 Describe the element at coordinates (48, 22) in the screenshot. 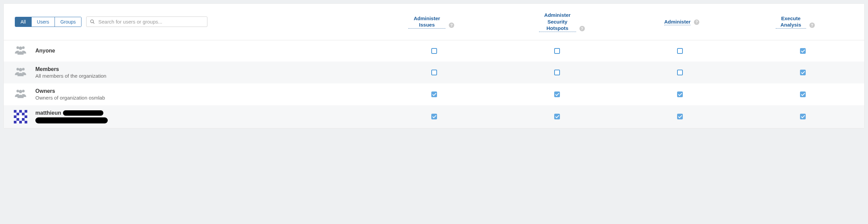

I see `filter-toggle-group: All Users Groups` at that location.